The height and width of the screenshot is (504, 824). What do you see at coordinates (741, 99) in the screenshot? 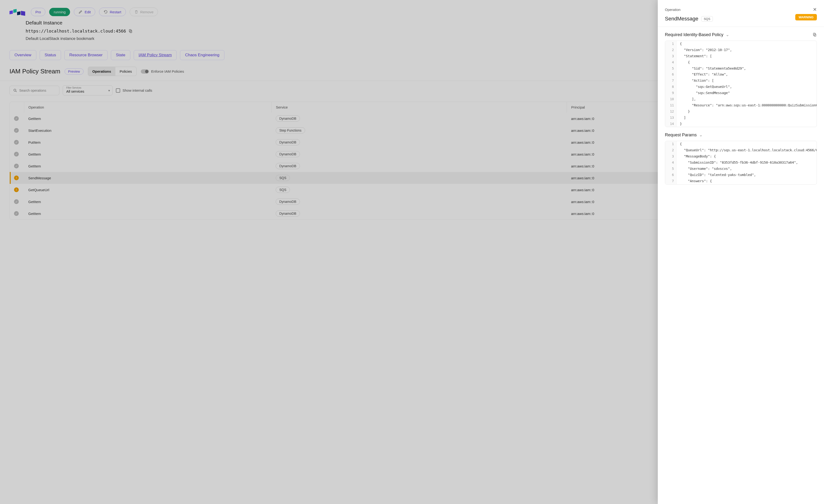
I see `code-line: 10 ],` at bounding box center [741, 99].